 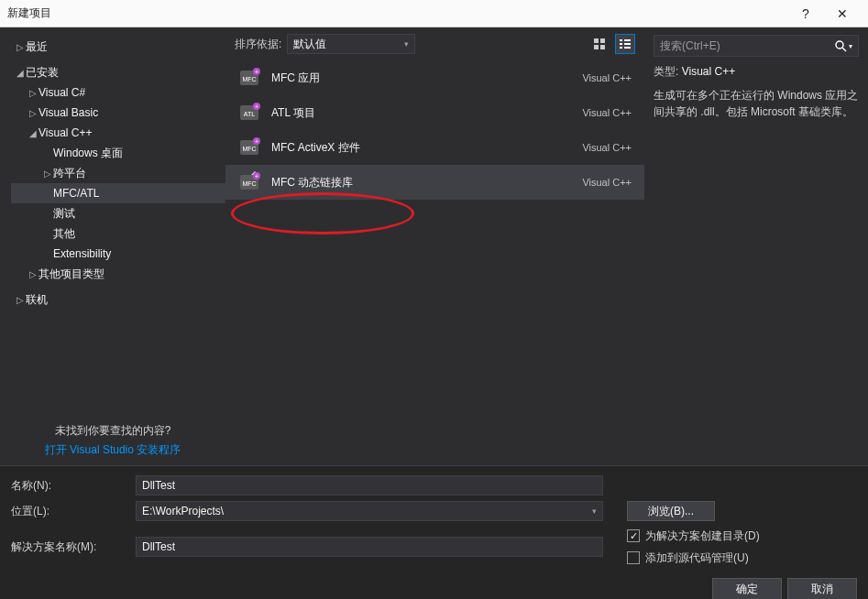 What do you see at coordinates (70, 548) in the screenshot?
I see `solution-name-label: 解决方案名称(M):` at bounding box center [70, 548].